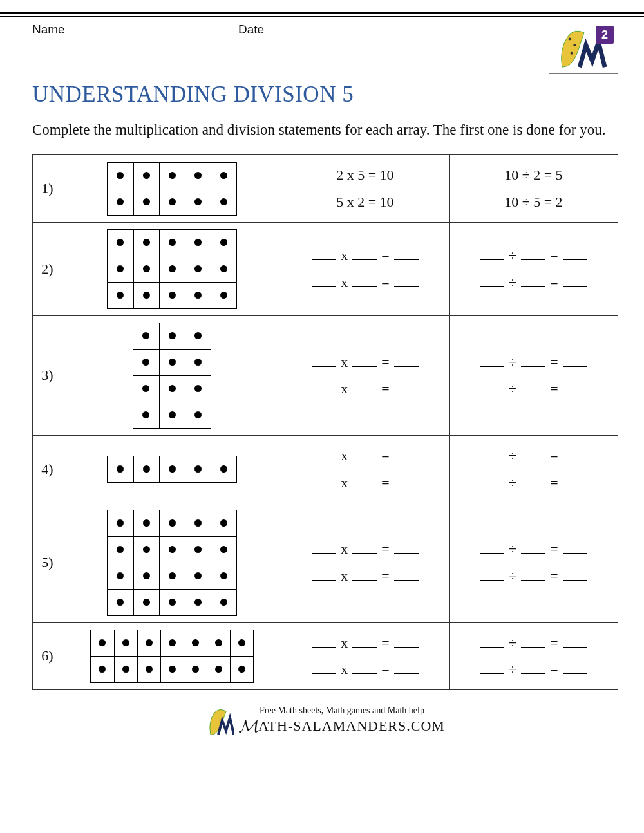  I want to click on question-number: 6), so click(48, 657).